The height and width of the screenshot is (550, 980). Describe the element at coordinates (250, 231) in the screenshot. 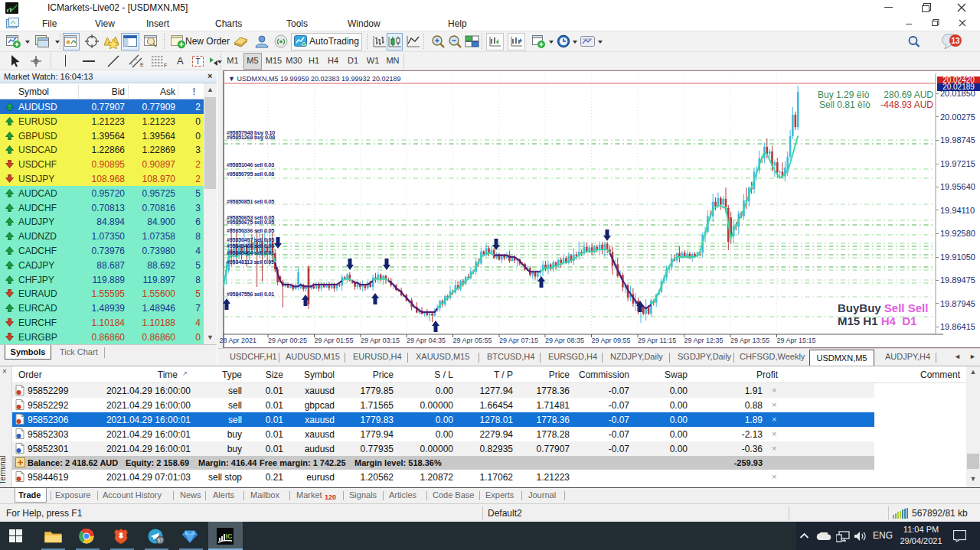

I see `svg-text: #95850336 sell 0.05` at that location.